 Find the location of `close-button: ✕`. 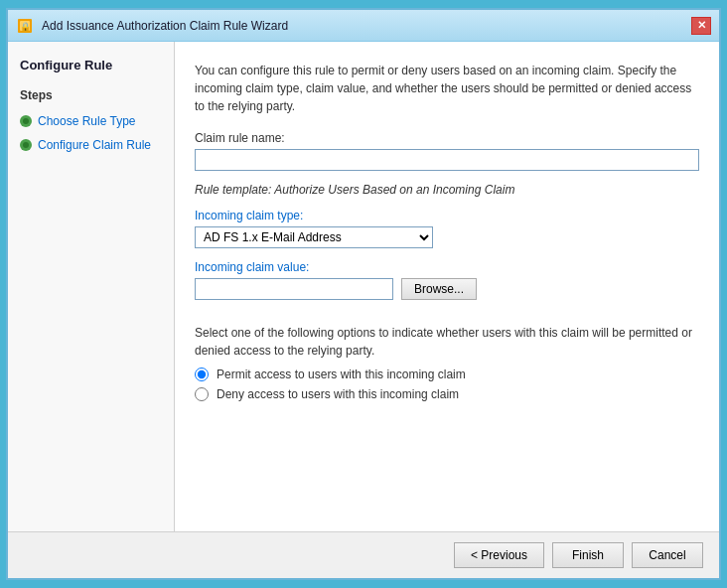

close-button: ✕ is located at coordinates (701, 26).